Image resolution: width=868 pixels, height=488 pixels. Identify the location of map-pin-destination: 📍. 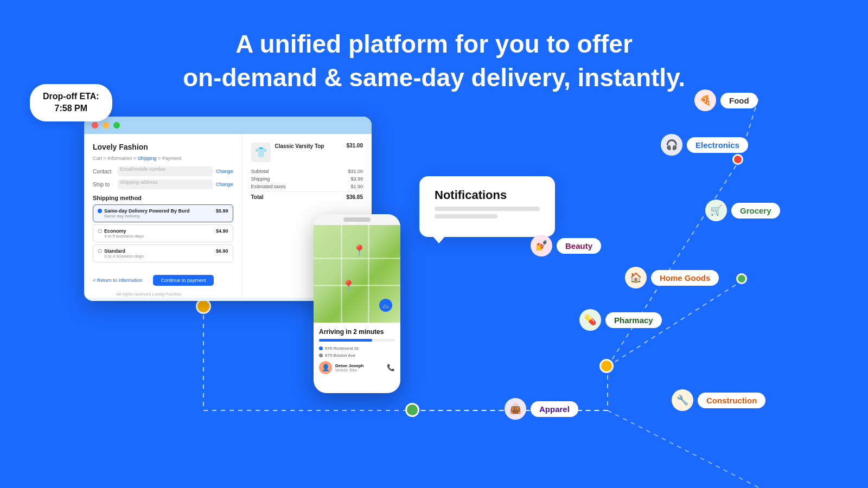
(359, 251).